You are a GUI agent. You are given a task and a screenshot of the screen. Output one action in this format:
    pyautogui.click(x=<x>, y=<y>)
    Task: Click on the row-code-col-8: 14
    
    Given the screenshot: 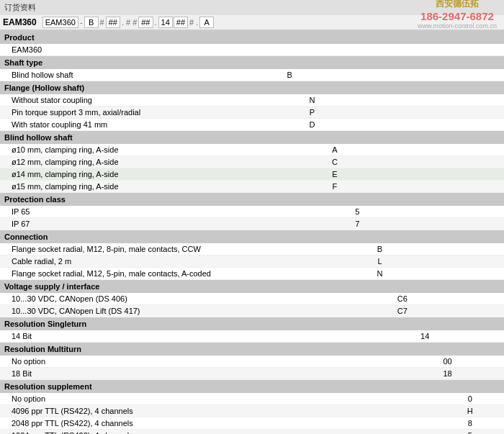 What is the action you would take?
    pyautogui.click(x=425, y=337)
    